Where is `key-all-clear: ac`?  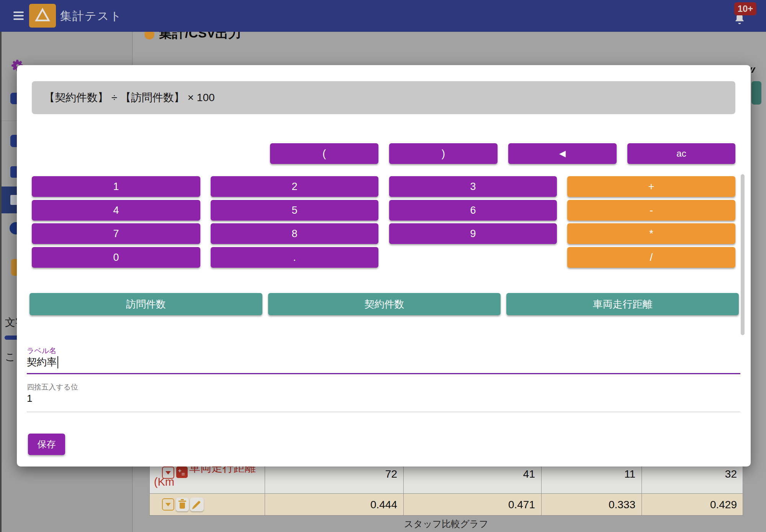
key-all-clear: ac is located at coordinates (681, 154).